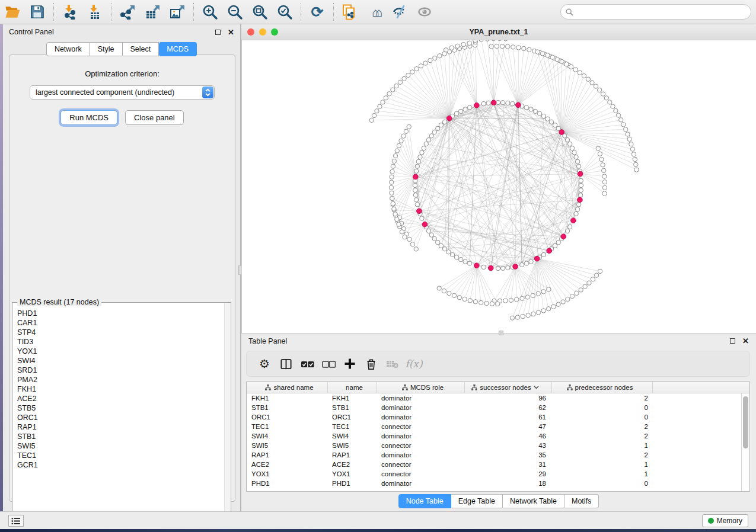 The height and width of the screenshot is (532, 756). I want to click on list-item: ACE2, so click(120, 399).